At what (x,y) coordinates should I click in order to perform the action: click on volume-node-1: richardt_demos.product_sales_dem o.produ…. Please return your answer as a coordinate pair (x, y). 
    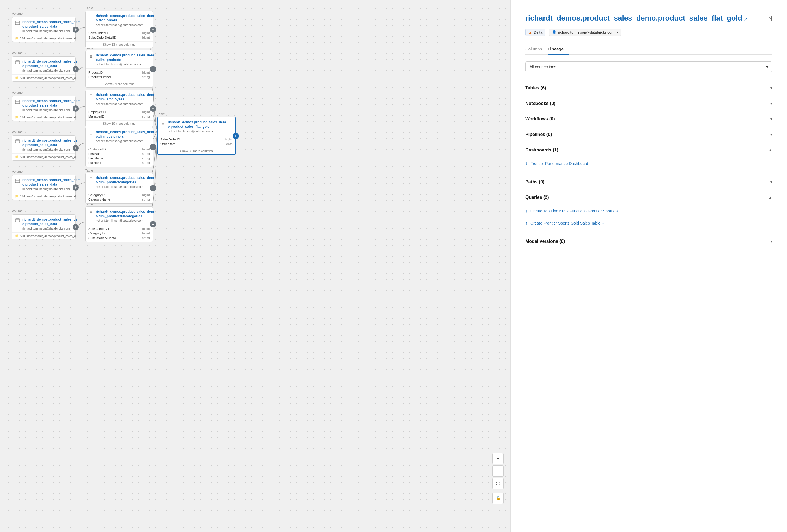
    Looking at the image, I should click on (44, 29).